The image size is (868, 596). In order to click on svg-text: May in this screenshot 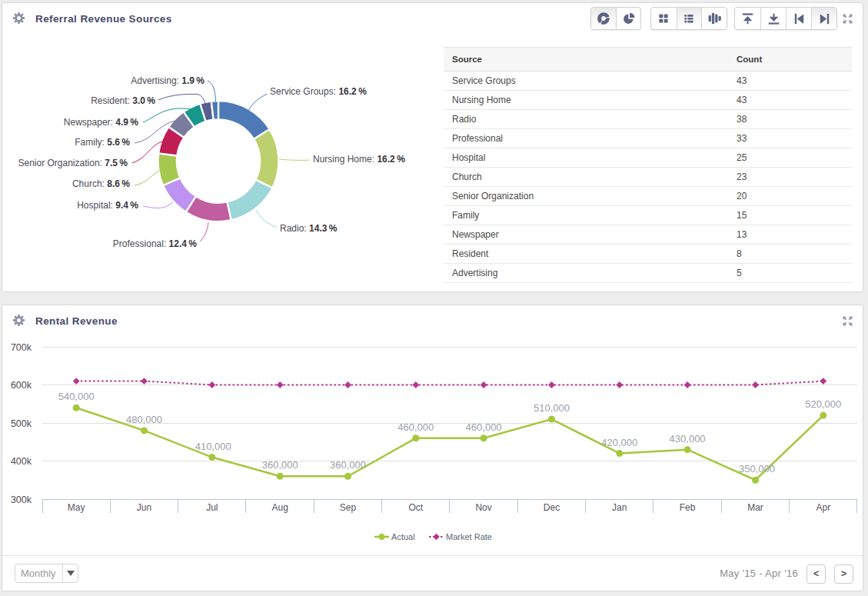, I will do `click(77, 508)`.